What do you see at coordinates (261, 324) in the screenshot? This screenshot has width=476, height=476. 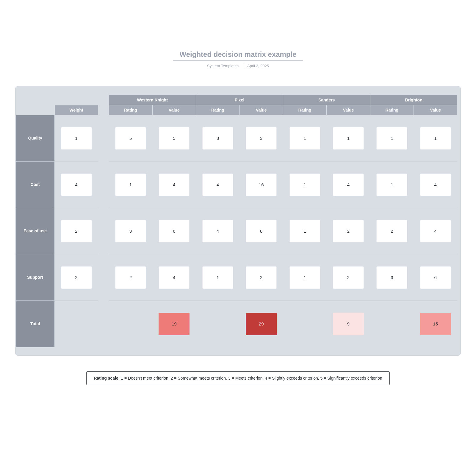 I see `total-value: 29` at bounding box center [261, 324].